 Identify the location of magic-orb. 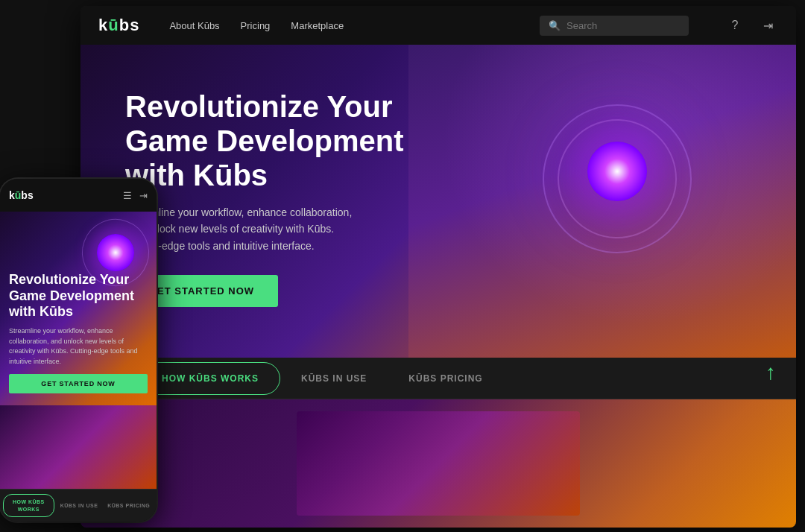
(617, 171).